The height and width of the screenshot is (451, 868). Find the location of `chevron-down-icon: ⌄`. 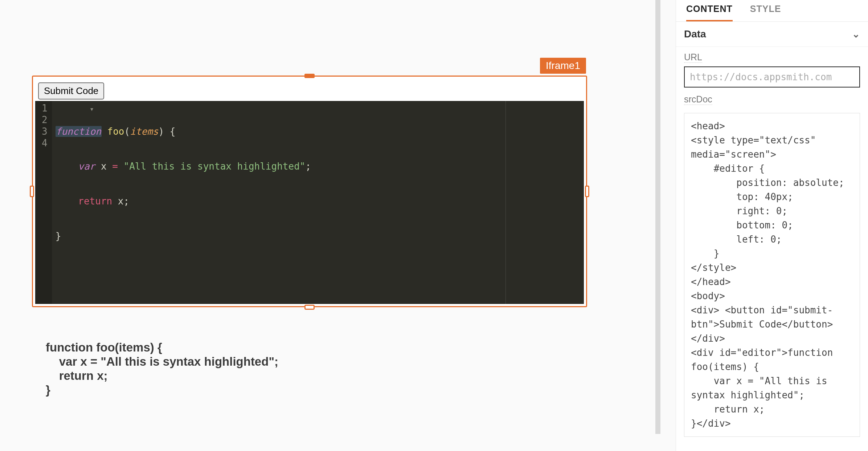

chevron-down-icon: ⌄ is located at coordinates (856, 34).